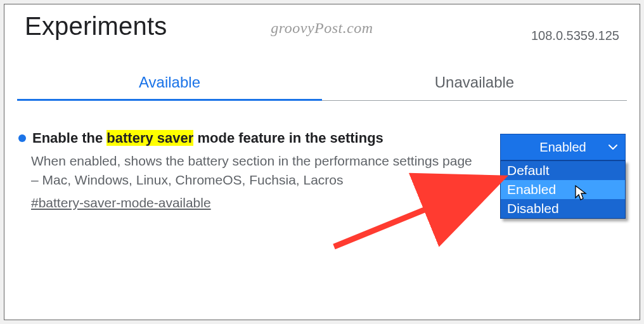 The height and width of the screenshot is (324, 644). I want to click on option-disabled: Disabled, so click(563, 209).